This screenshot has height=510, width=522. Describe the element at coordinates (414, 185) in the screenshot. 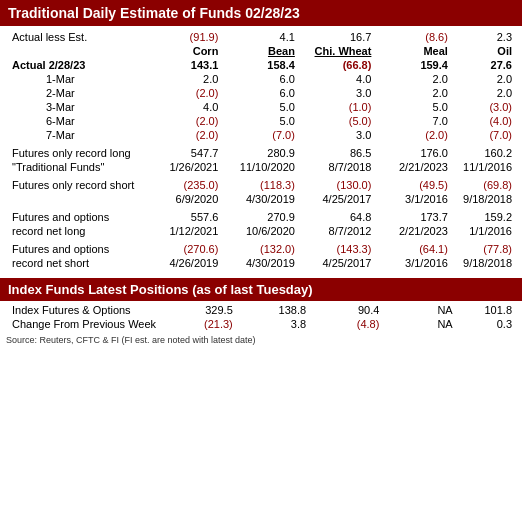

I see `fs-v4: (49.5)` at that location.